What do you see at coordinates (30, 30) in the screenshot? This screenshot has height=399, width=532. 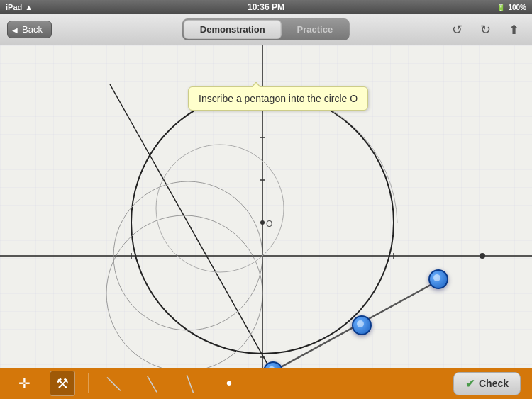 I see `back-button: Back` at bounding box center [30, 30].